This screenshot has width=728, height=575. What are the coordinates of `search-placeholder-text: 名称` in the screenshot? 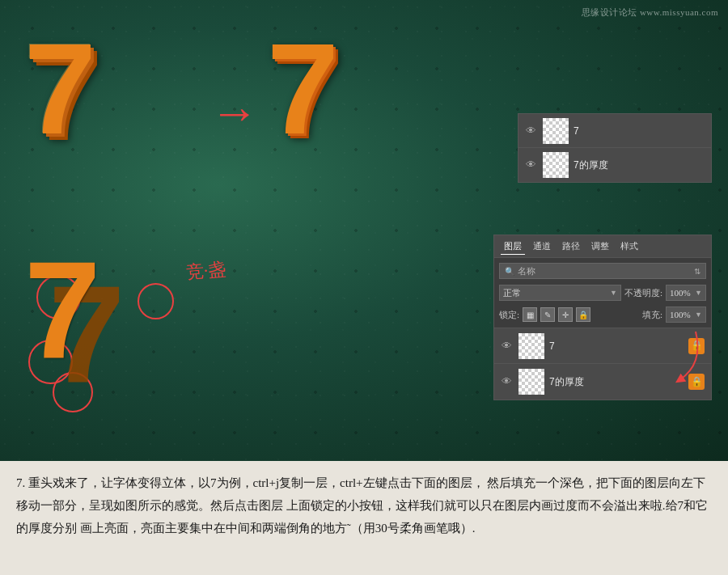 It's located at (527, 272).